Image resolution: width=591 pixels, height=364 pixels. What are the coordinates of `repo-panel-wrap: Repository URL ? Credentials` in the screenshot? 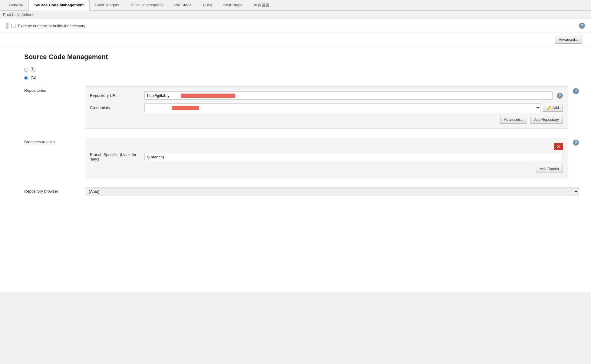 It's located at (332, 108).